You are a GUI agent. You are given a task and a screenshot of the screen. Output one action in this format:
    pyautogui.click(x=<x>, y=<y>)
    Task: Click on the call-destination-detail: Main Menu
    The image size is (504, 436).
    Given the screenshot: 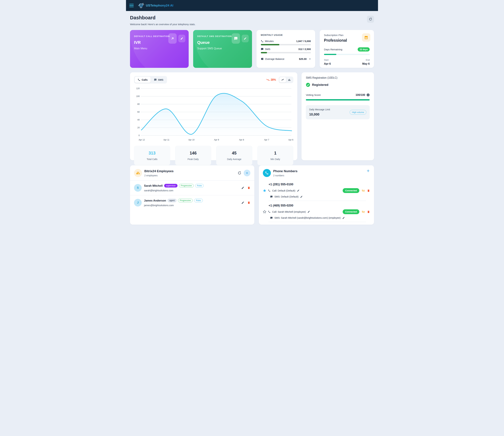 What is the action you would take?
    pyautogui.click(x=159, y=49)
    